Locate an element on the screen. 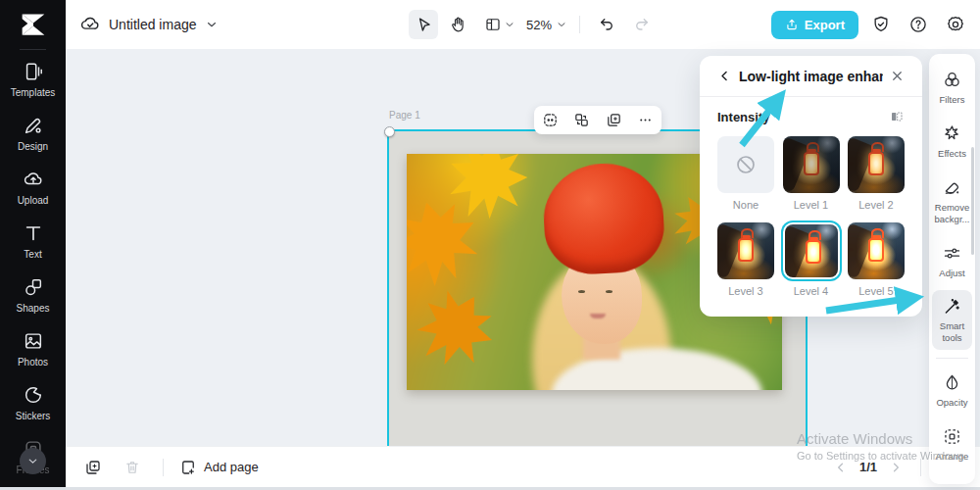 The image size is (980, 490). right-toolbar-scrollbar is located at coordinates (972, 201).